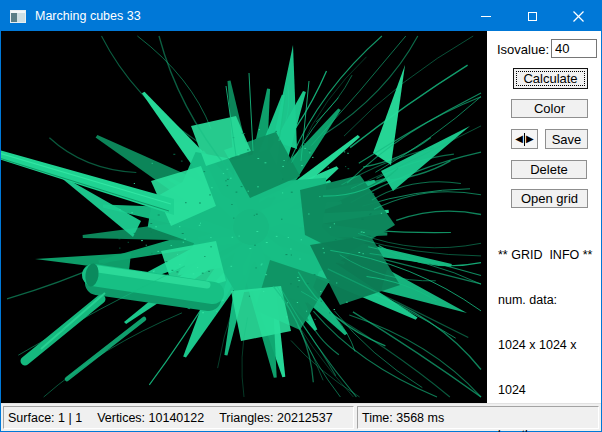  What do you see at coordinates (550, 78) in the screenshot?
I see `calculate-button: Calculate` at bounding box center [550, 78].